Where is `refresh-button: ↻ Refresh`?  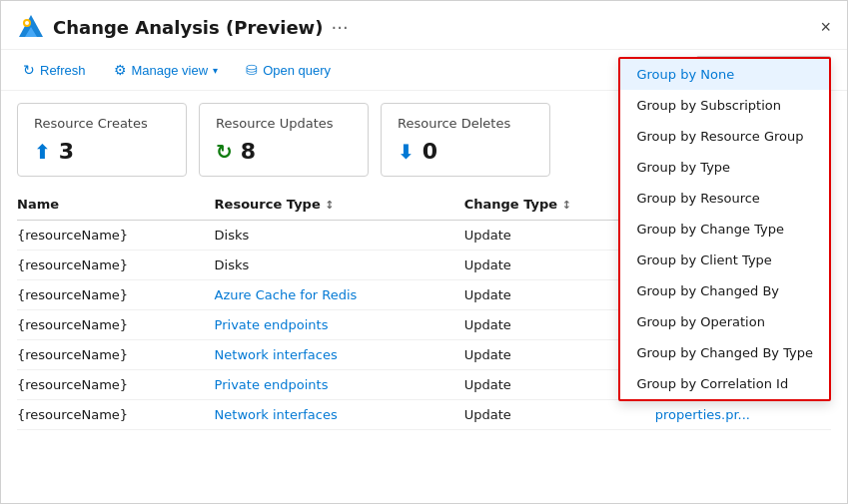
refresh-button: ↻ Refresh is located at coordinates (54, 70).